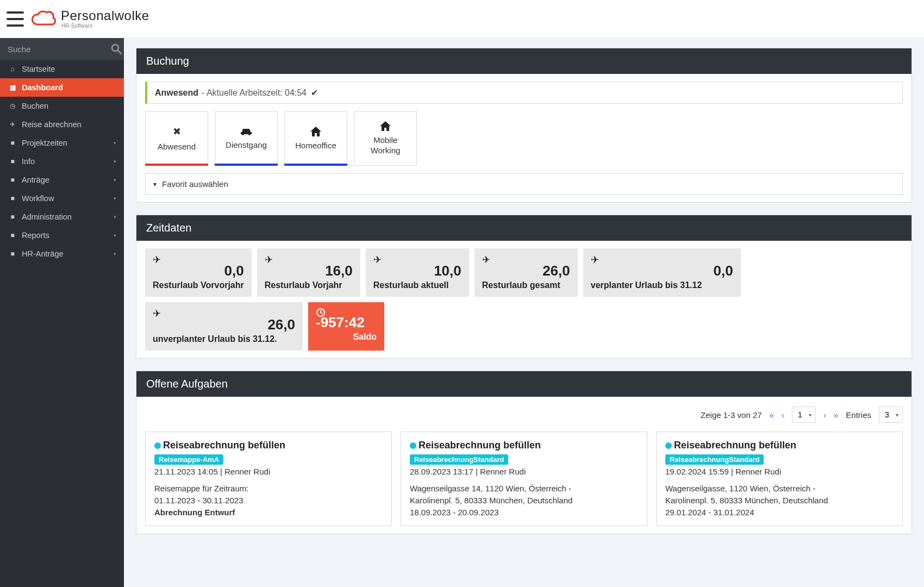 Image resolution: width=924 pixels, height=587 pixels. I want to click on presence-status-text: - Aktuelle Arbeitszeit: 04:54, so click(254, 93).